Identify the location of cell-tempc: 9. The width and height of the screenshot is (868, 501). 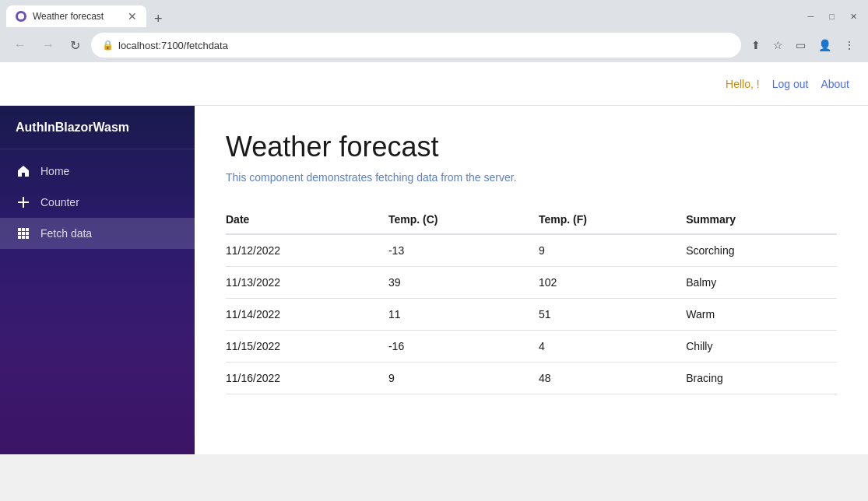
(464, 378).